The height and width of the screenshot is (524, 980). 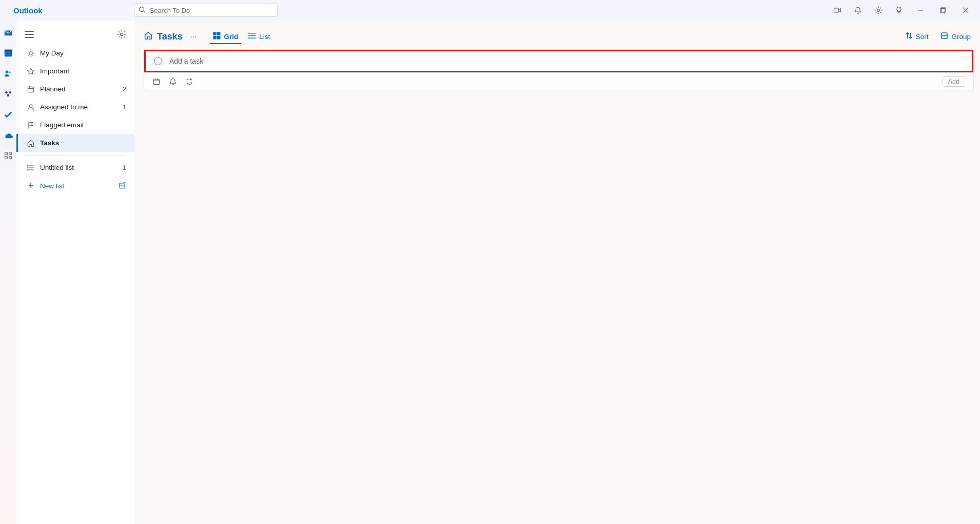 What do you see at coordinates (8, 135) in the screenshot?
I see `rail-onedrive-icon` at bounding box center [8, 135].